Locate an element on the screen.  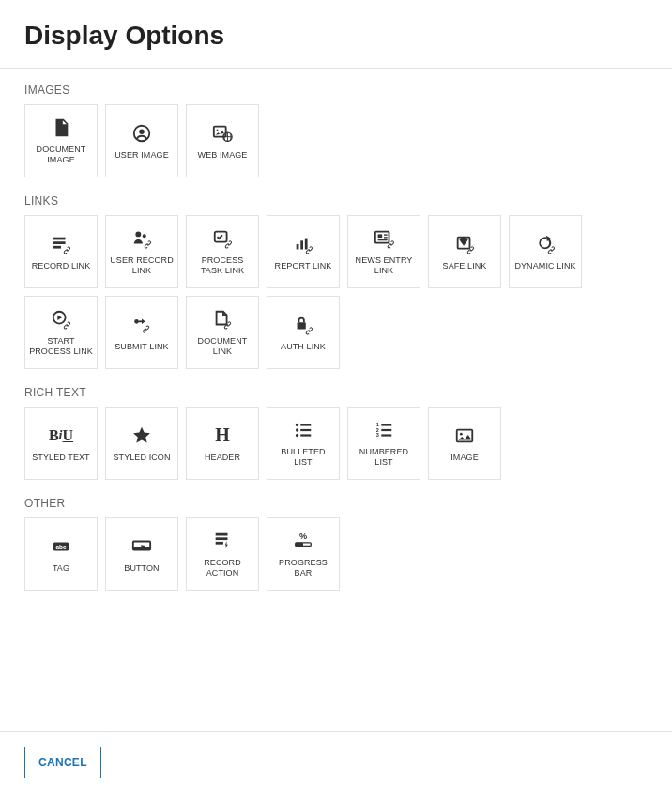
document-image-icon is located at coordinates (61, 128).